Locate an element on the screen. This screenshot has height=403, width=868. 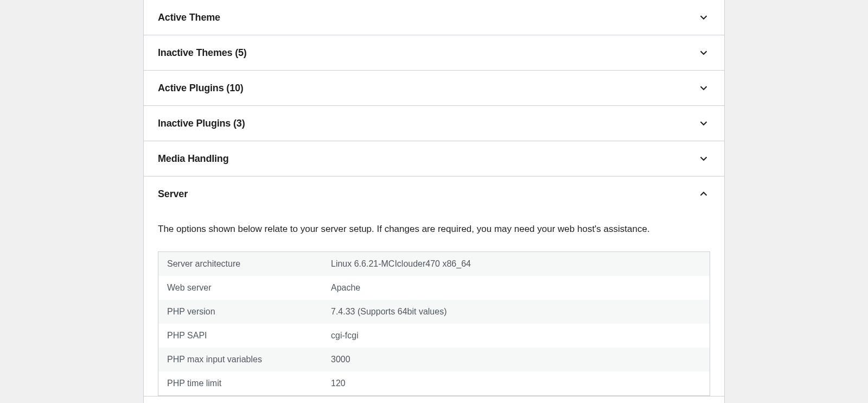
accordion-title: Media Handling is located at coordinates (193, 159).